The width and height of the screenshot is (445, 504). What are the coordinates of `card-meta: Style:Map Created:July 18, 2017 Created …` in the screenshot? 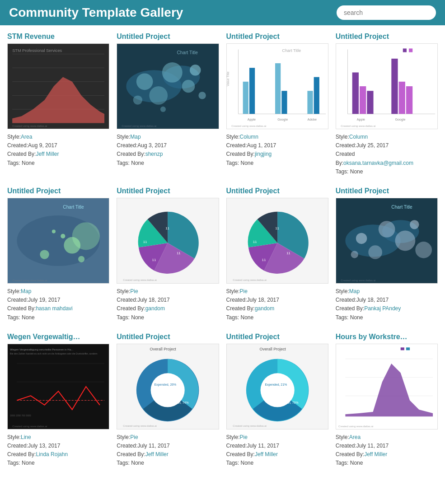 It's located at (387, 304).